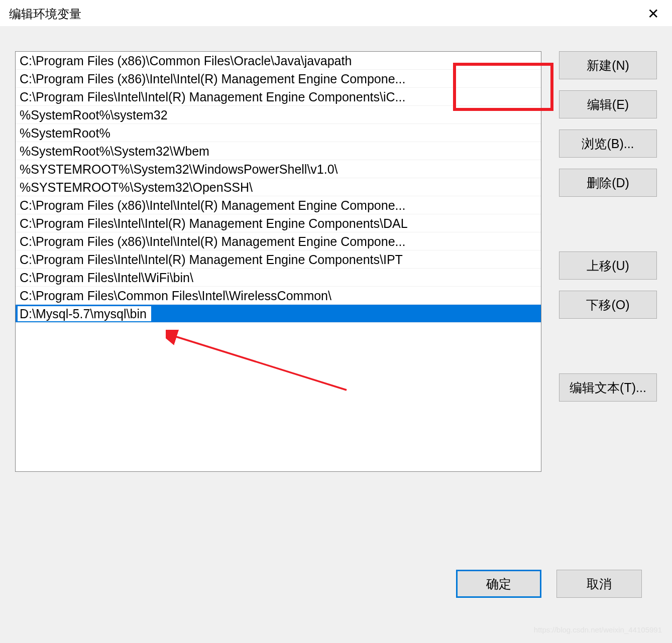 This screenshot has width=672, height=643. What do you see at coordinates (608, 305) in the screenshot?
I see `movedown-button: 下移(O)` at bounding box center [608, 305].